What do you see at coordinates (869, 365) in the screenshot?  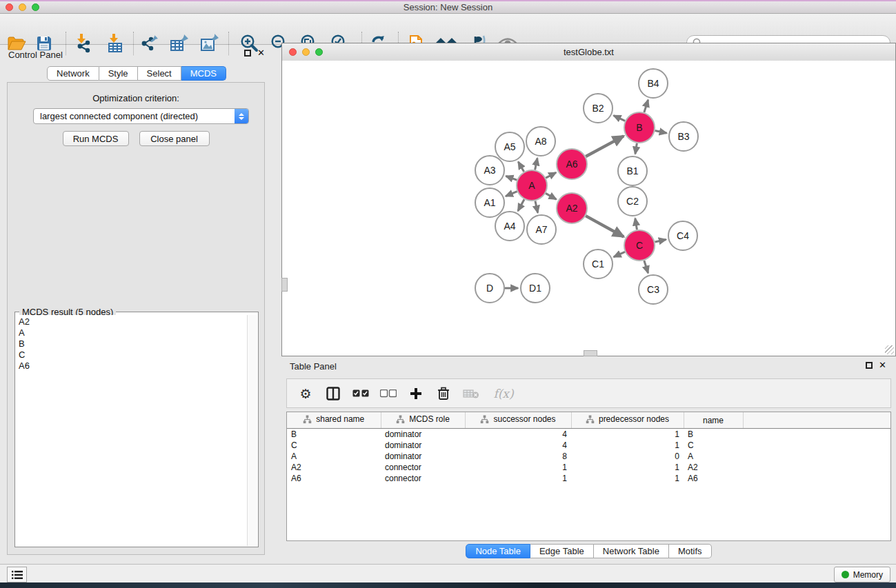 I see `float-table-panel-icon` at bounding box center [869, 365].